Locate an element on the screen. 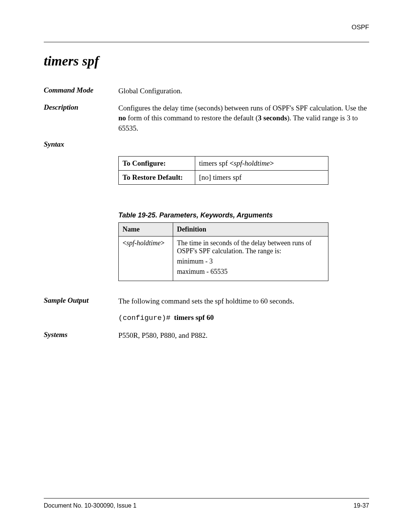  value-command-mode: Global Configuration. is located at coordinates (244, 91).